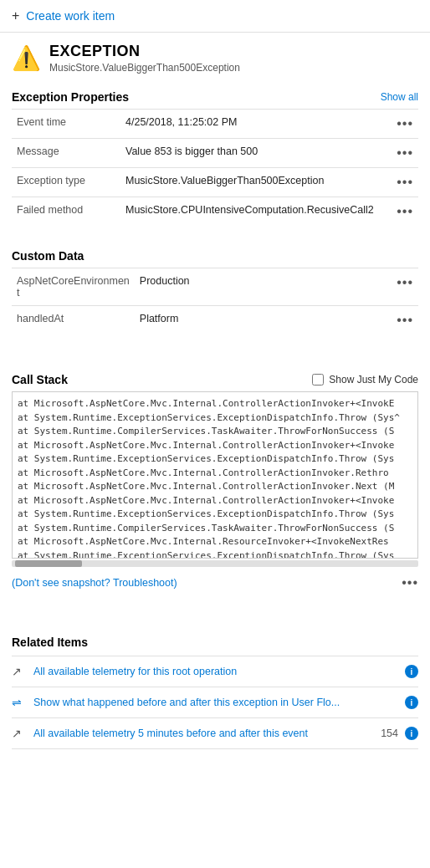  What do you see at coordinates (373, 380) in the screenshot?
I see `show-just-my-code-label: Show Just My Code` at bounding box center [373, 380].